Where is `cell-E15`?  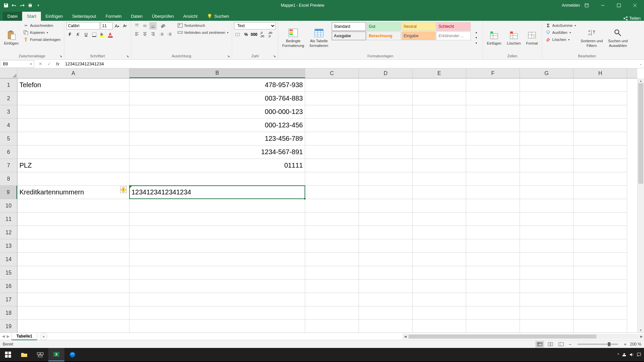
cell-E15 is located at coordinates (439, 273).